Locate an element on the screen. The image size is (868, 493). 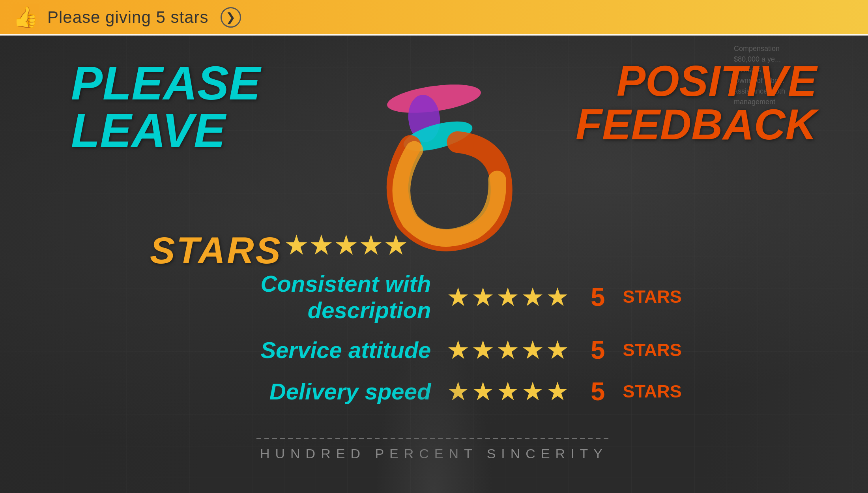
rating-row-description: Consistent with description ★★★★★ 5 STAR… is located at coordinates (434, 297).